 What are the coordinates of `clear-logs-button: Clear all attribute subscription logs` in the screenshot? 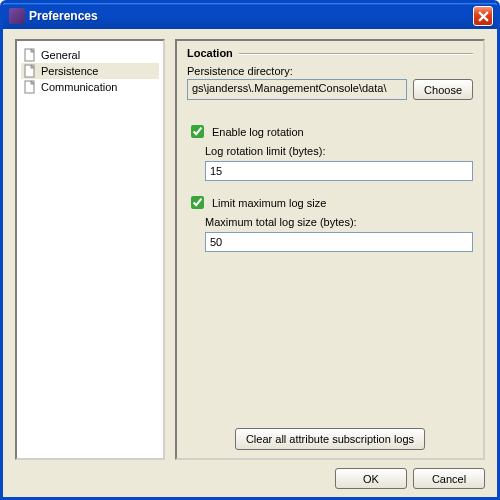 It's located at (330, 439).